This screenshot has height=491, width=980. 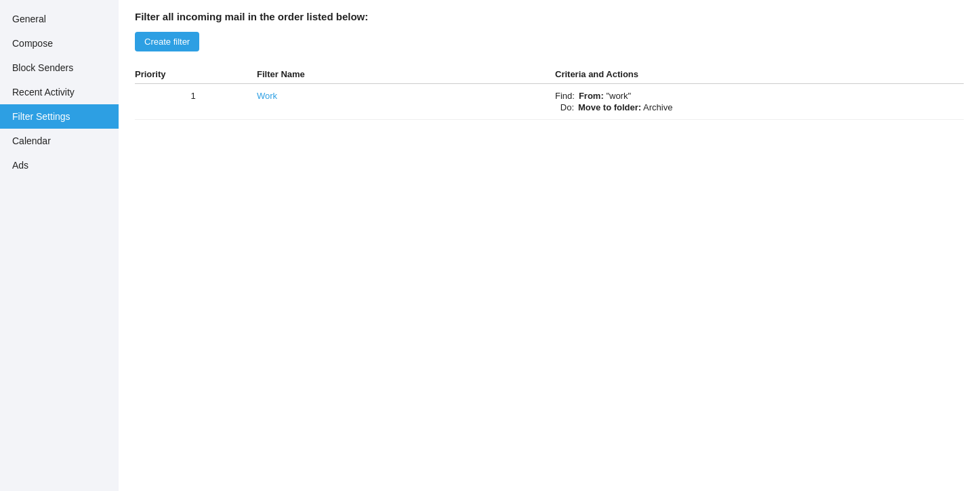 I want to click on criteria-content: Find: From: "work" Do: Move to folder: A…, so click(x=756, y=102).